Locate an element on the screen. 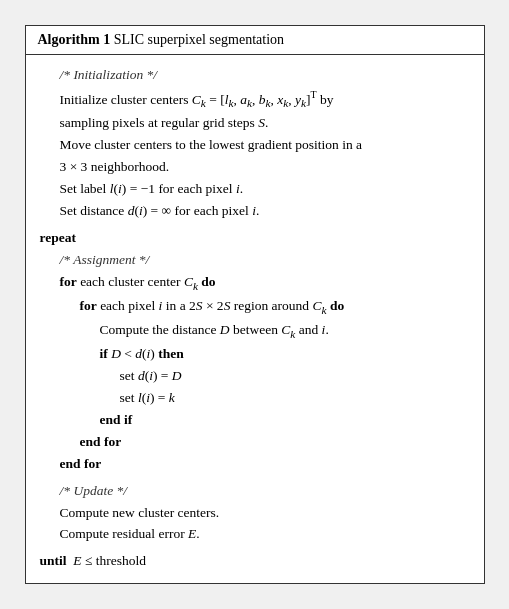  move-cluster-line2: 3 × 3 neighborhood. is located at coordinates (265, 168).